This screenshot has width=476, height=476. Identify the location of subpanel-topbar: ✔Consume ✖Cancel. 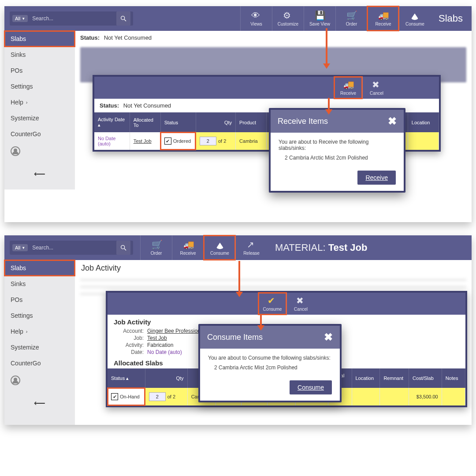
(286, 304).